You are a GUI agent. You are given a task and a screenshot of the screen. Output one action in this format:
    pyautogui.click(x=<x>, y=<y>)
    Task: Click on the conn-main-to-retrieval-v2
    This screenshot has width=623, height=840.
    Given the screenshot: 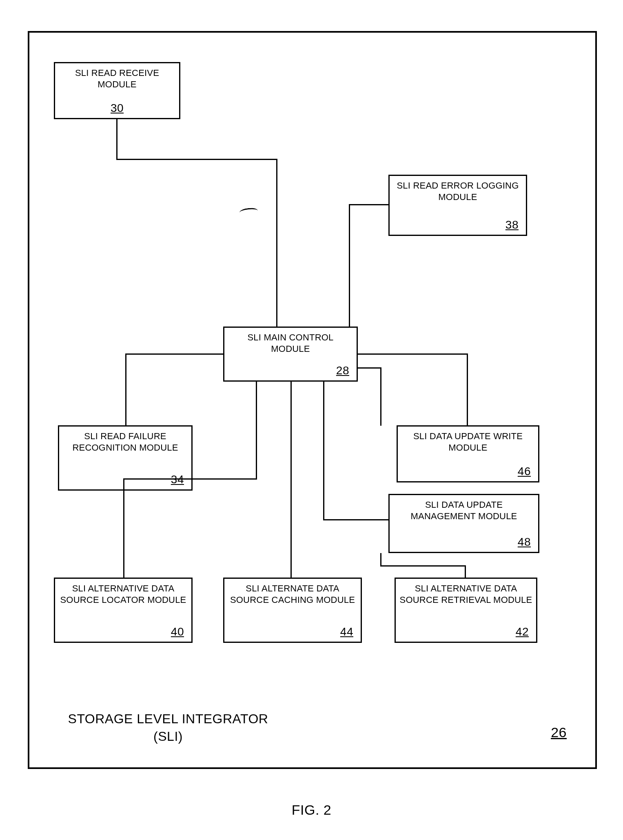 What is the action you would take?
    pyautogui.click(x=381, y=560)
    